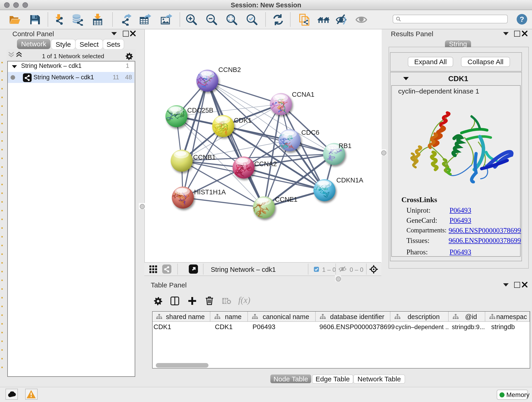 The width and height of the screenshot is (532, 402). I want to click on svg-text: CCNA1, so click(303, 94).